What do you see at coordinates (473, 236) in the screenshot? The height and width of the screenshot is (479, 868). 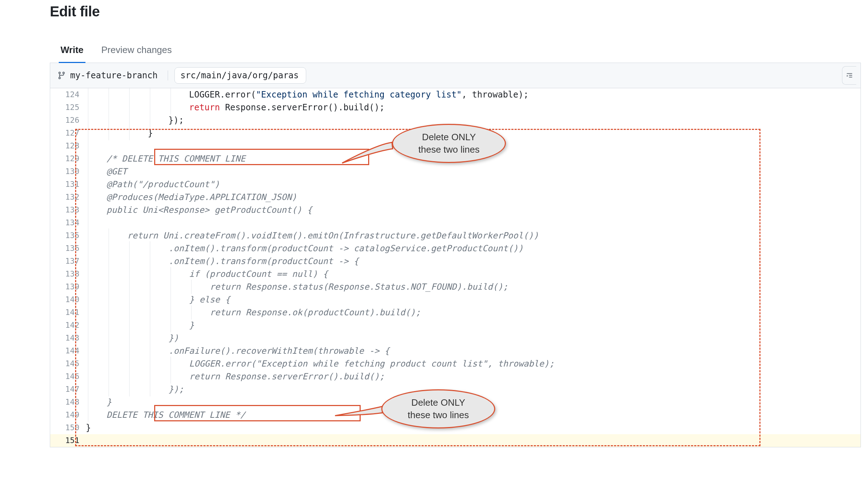 I see `code-content: return Uni.createFrom().voidItem().emitO…` at bounding box center [473, 236].